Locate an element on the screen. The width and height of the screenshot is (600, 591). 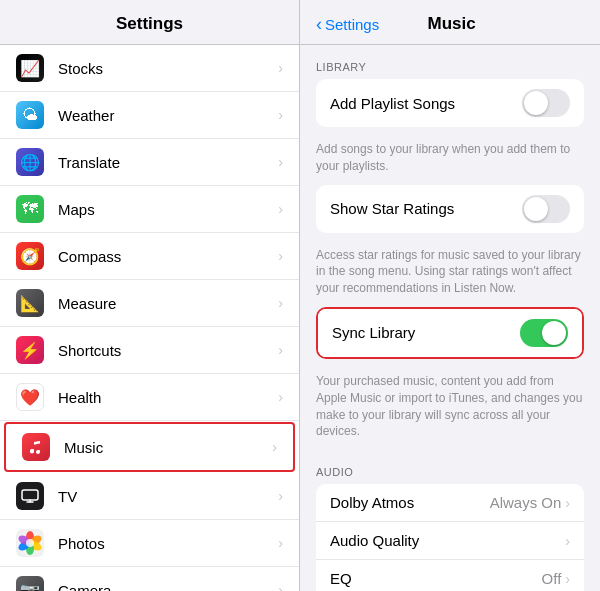
row-sync-library: Sync Library is located at coordinates (450, 333).